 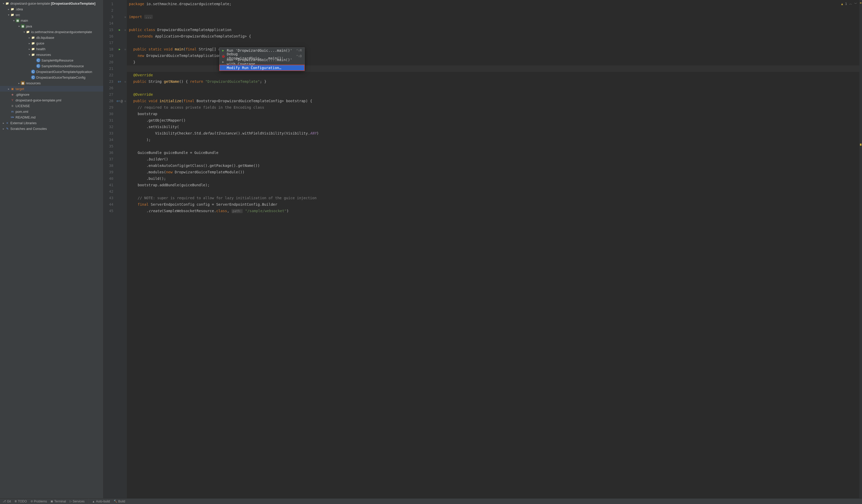 I want to click on code-line-39: .modules(new DropwizardGuiceTemplateModu…, so click(x=495, y=172).